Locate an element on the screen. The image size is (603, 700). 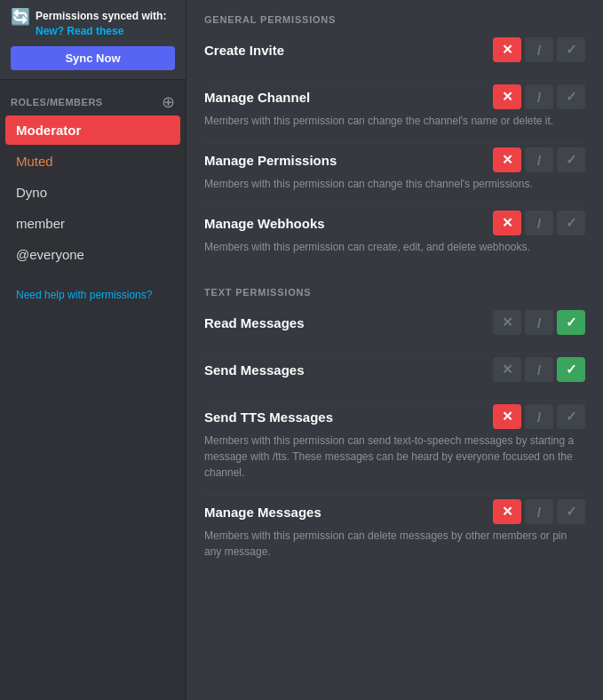
permission-row: Send TTS Messages ✕ / ✓ is located at coordinates (394, 417).